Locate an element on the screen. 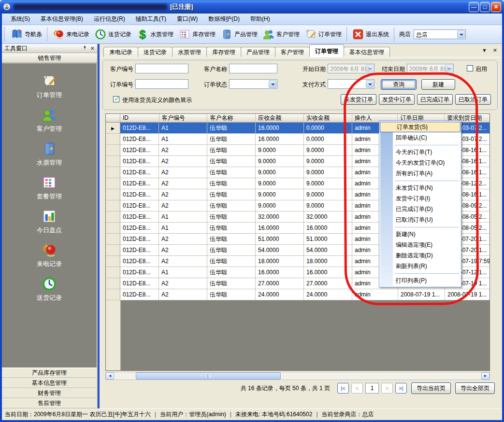  table-row: 012D-E8... A2 伍华聪 24.0000 24.0000 admin … is located at coordinates (298, 295).